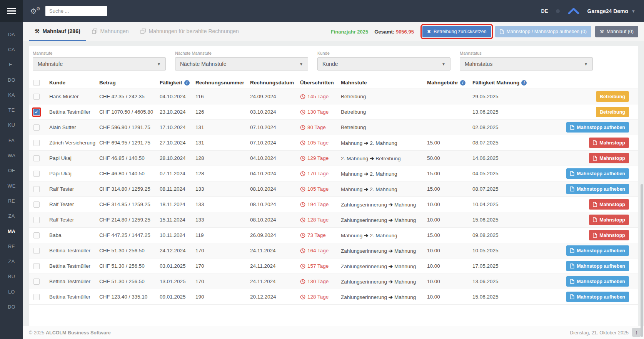 Image resolution: width=644 pixels, height=339 pixels. I want to click on mahnlauf-button: ⚒ Mahnlauf (0), so click(617, 32).